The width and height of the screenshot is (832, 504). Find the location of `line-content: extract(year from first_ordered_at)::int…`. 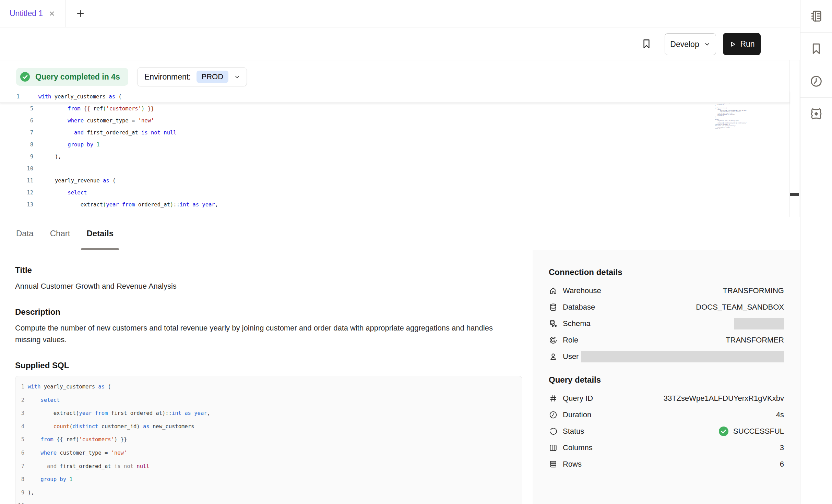

line-content: extract(year from first_ordered_at)::int… is located at coordinates (119, 413).